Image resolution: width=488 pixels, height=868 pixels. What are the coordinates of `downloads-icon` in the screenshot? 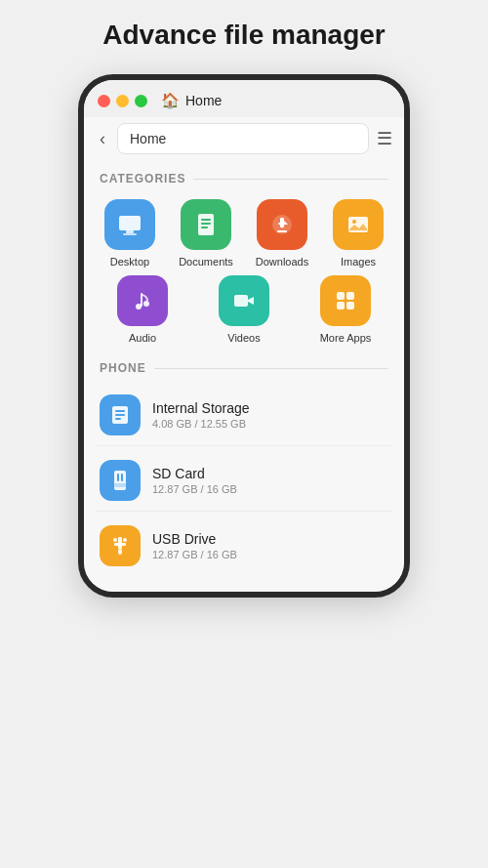 It's located at (282, 225).